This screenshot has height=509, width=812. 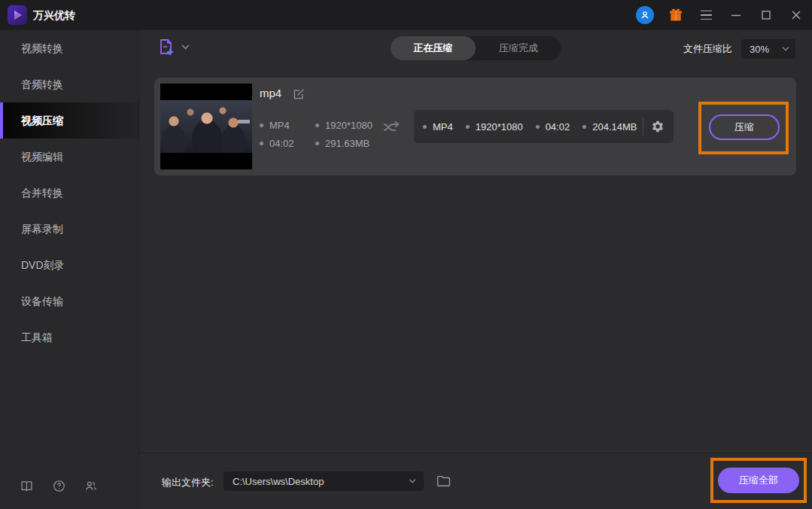 I want to click on compression-ratio-value: 30%, so click(x=759, y=50).